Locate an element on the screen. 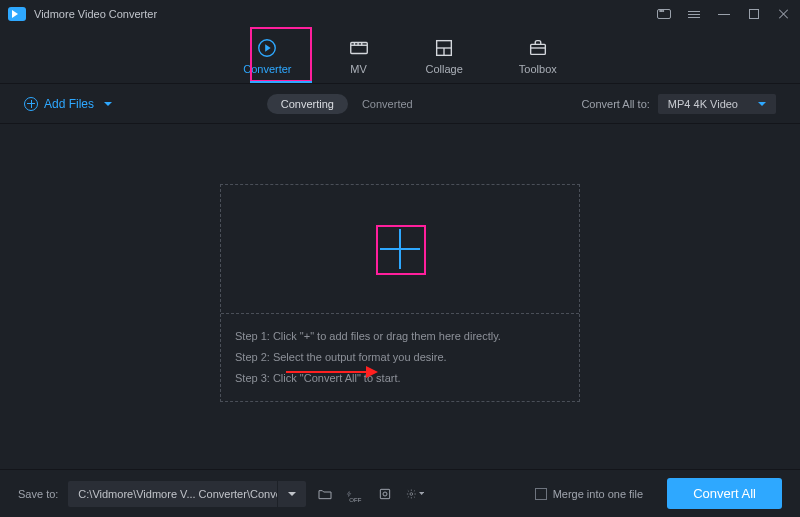  tab-label: MV is located at coordinates (358, 69).